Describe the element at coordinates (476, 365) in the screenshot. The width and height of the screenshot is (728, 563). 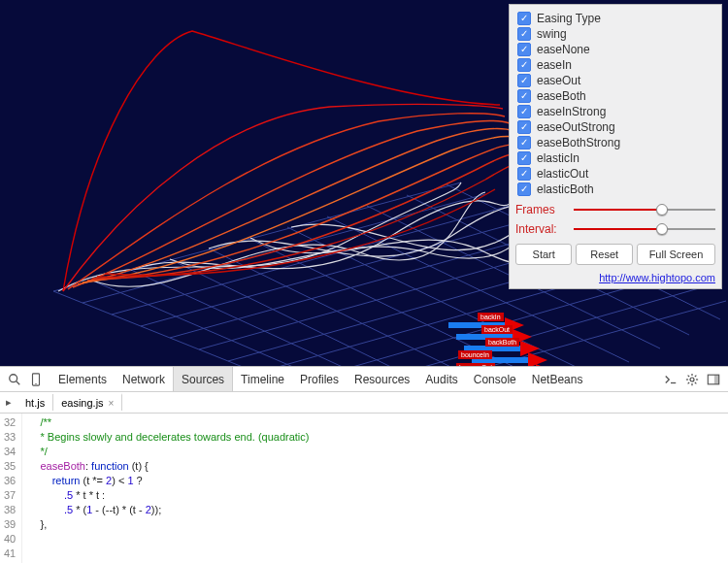
I see `curve-flag: bounceOut` at that location.